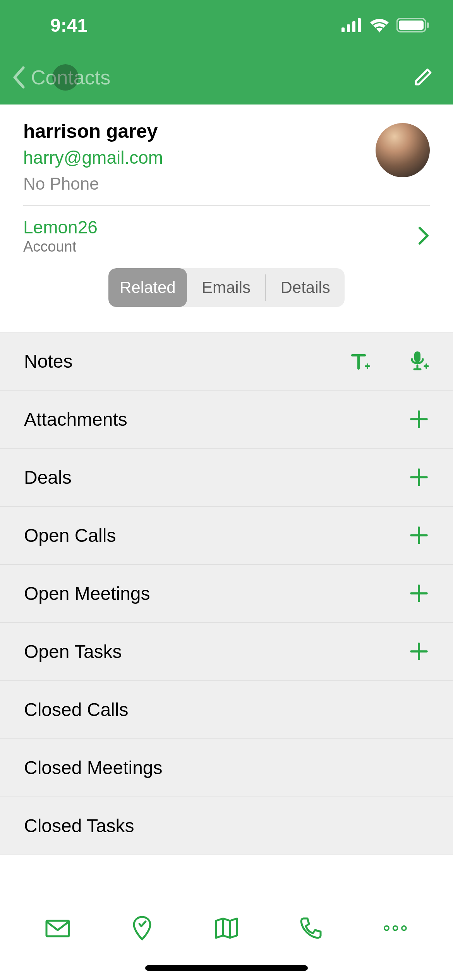 Image resolution: width=453 pixels, height=980 pixels. I want to click on section-notes: Notes, so click(226, 362).